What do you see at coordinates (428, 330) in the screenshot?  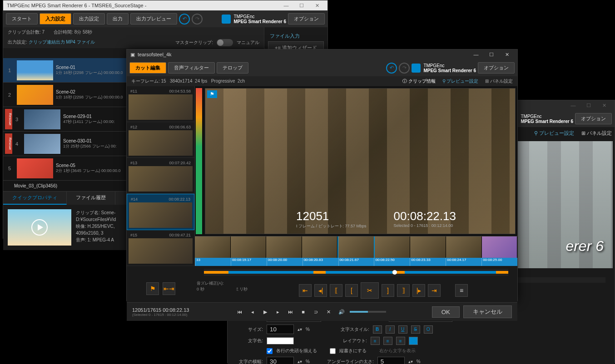 I see `outline-button: O` at bounding box center [428, 330].